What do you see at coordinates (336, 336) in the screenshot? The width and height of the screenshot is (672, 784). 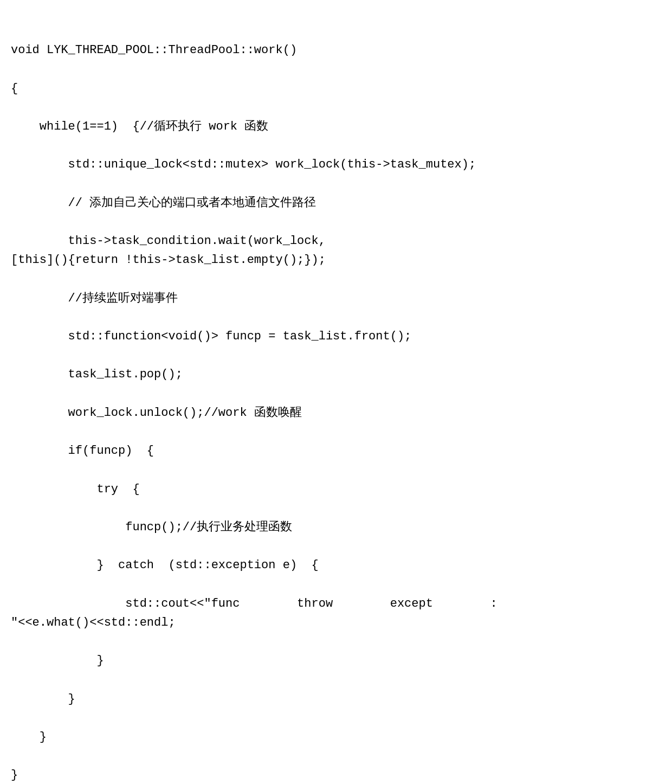 I see `code-line: std::function<void()> funcp = task_list.…` at bounding box center [336, 336].